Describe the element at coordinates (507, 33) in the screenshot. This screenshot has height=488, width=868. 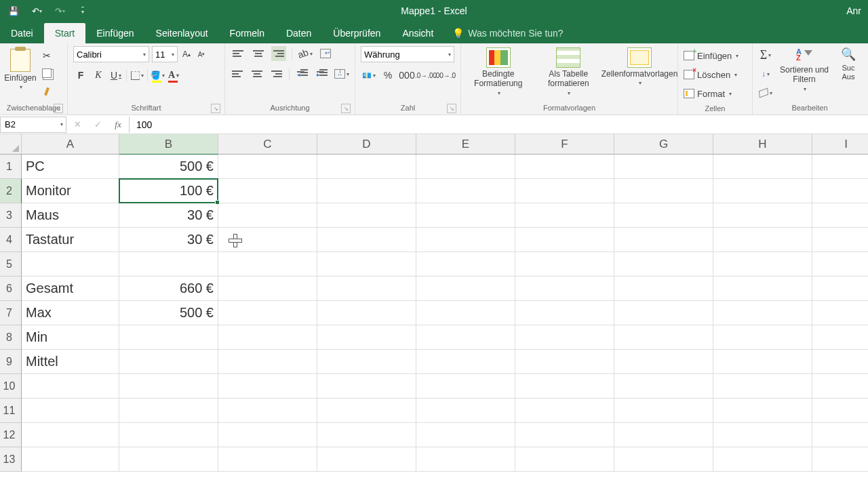
I see `tell-me: 💡 Was möchten Sie tun?` at that location.